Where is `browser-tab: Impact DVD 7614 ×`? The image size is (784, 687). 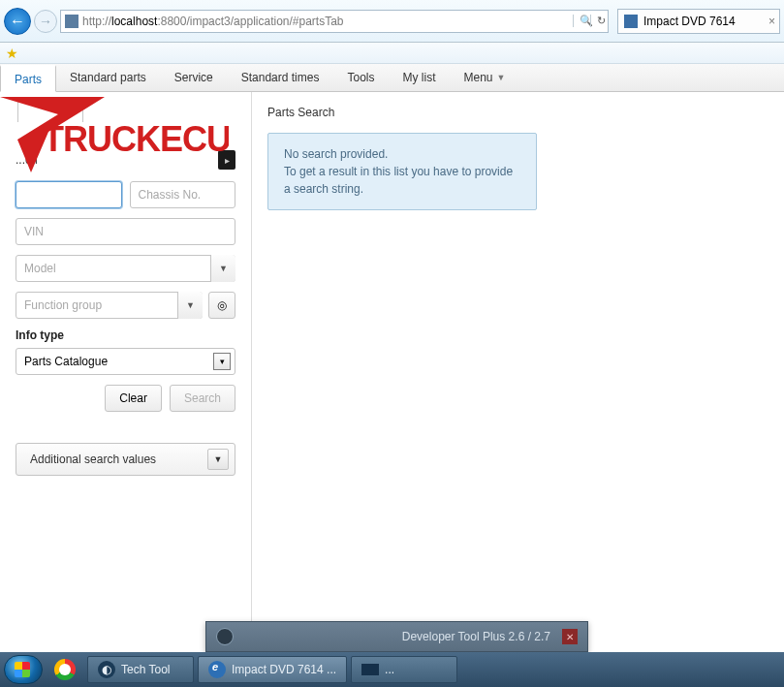 browser-tab: Impact DVD 7614 × is located at coordinates (699, 21).